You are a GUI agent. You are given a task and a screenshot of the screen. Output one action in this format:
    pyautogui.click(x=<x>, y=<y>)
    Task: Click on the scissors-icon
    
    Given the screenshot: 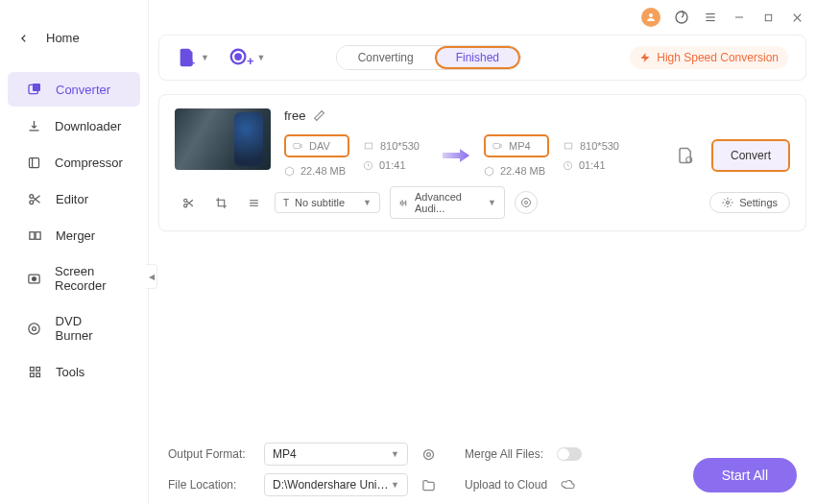 What is the action you would take?
    pyautogui.click(x=35, y=199)
    